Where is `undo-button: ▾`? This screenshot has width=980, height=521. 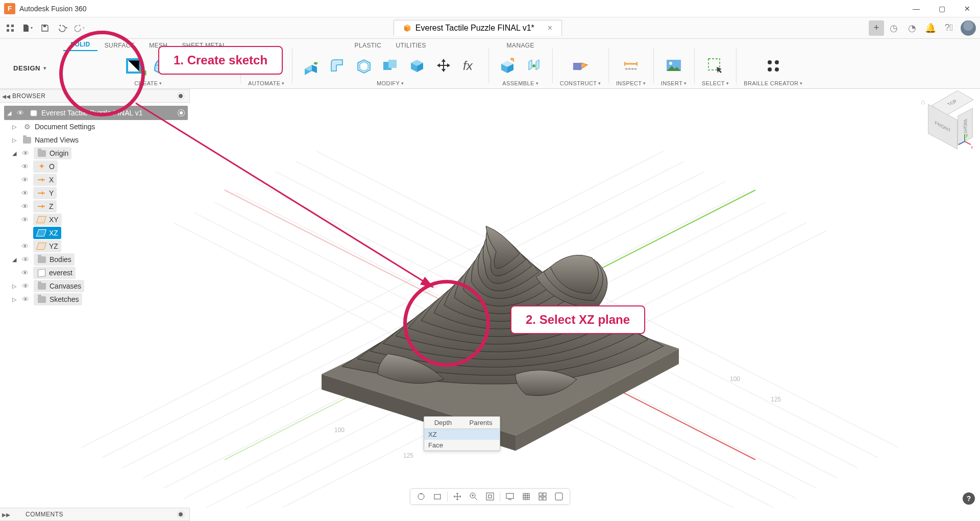
undo-button: ▾ is located at coordinates (62, 28).